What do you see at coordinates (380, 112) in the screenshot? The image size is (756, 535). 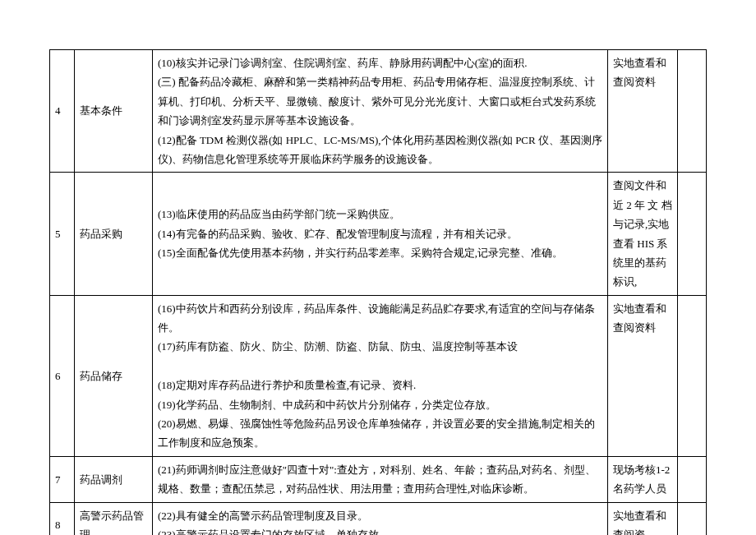 I see `row-content: (10)核实并记录门诊调剂室、住院调剂室、药库、静脉用药调配中心(室)的面积. …` at bounding box center [380, 112].